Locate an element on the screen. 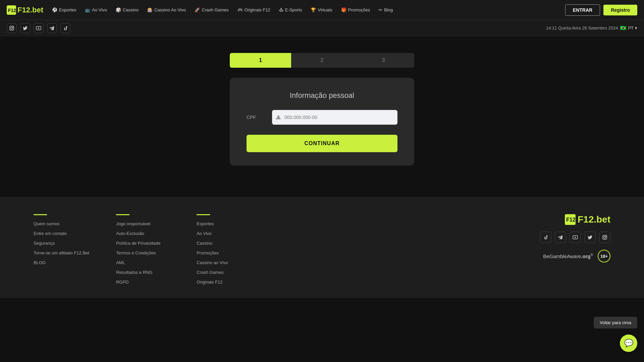 This screenshot has height=362, width=644. footer-link-crash-games: Crash Games is located at coordinates (223, 272).